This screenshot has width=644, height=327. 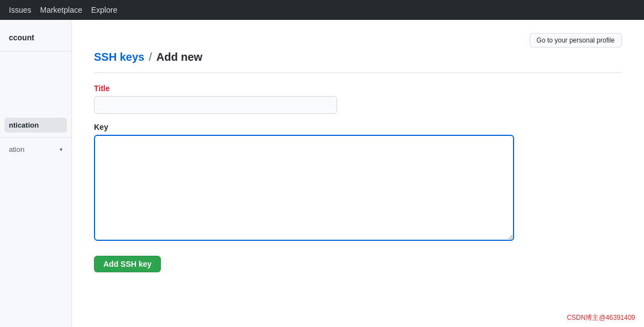 What do you see at coordinates (179, 57) in the screenshot?
I see `breadcrumb-current: Add new` at bounding box center [179, 57].